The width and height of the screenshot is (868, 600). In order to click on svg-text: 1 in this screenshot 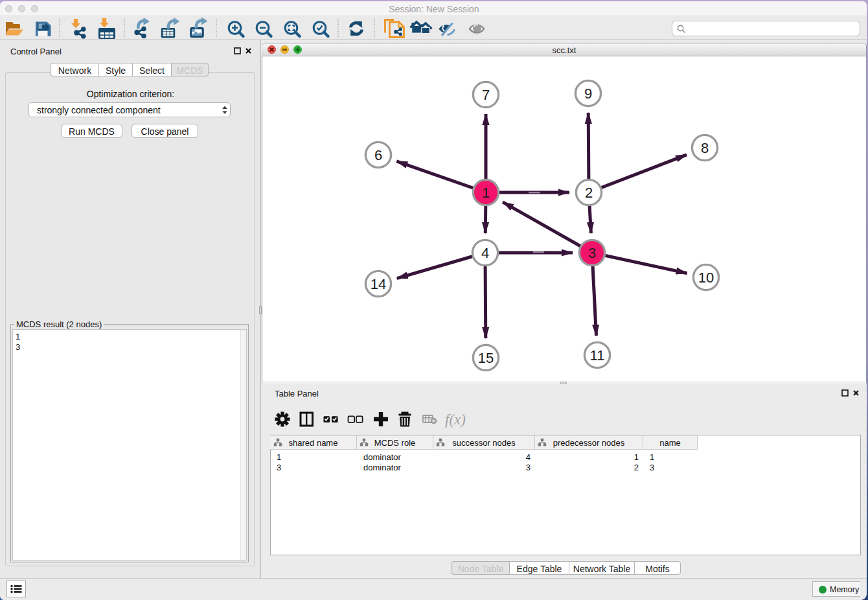, I will do `click(486, 193)`.